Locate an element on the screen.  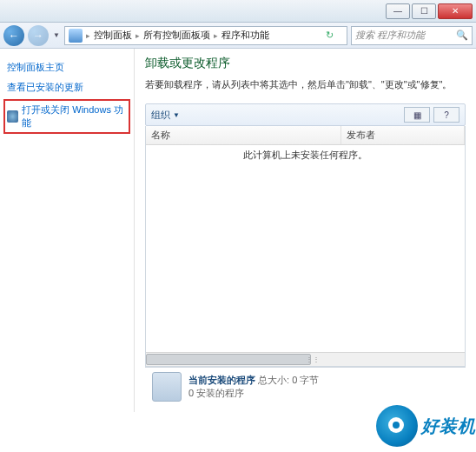
search-placeholder: 搜索 程序和功能 is located at coordinates (390, 35).